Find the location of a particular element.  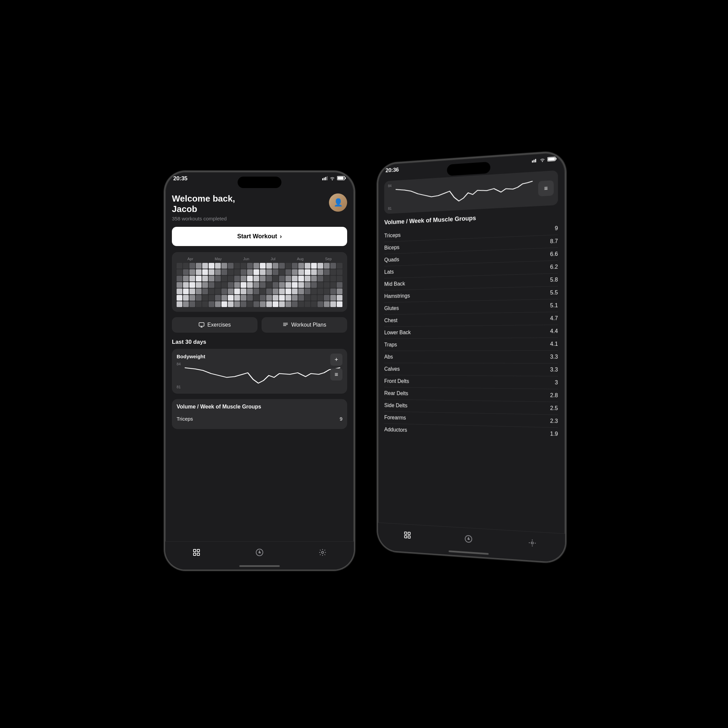

tab-settings-right is located at coordinates (532, 543).